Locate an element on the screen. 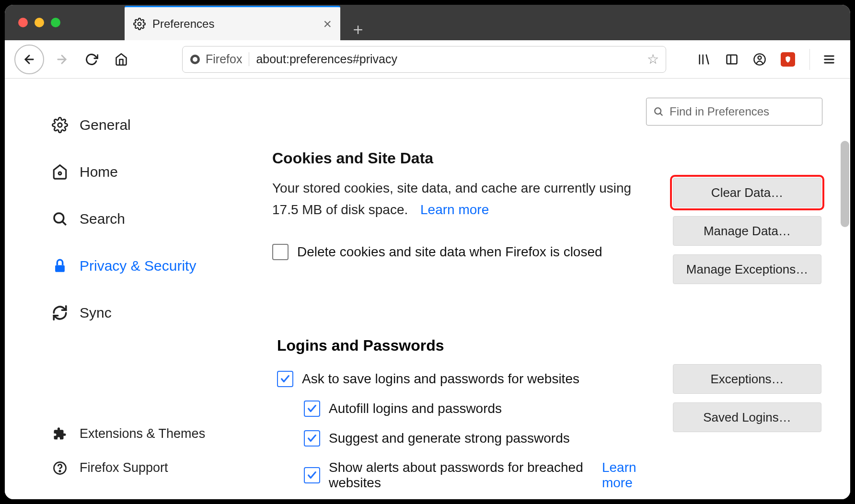  sidebar-item-label: Privacy & Security is located at coordinates (138, 266).